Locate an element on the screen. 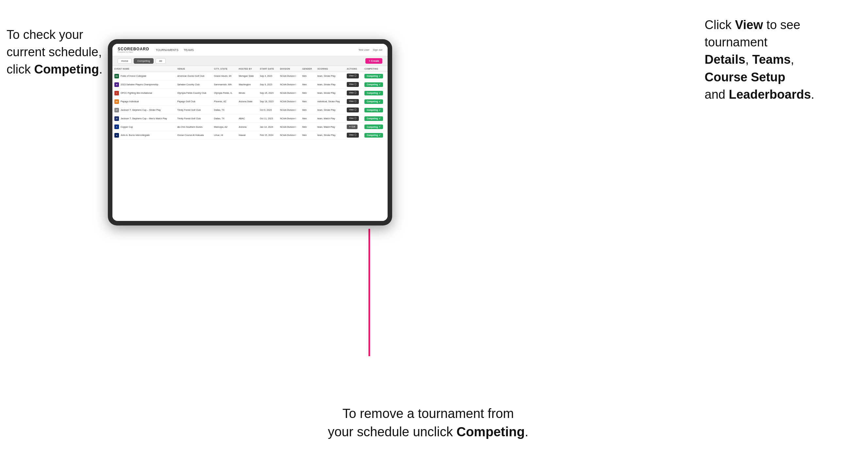  cell-city-state: Olympia Fields, IL is located at coordinates (224, 93).